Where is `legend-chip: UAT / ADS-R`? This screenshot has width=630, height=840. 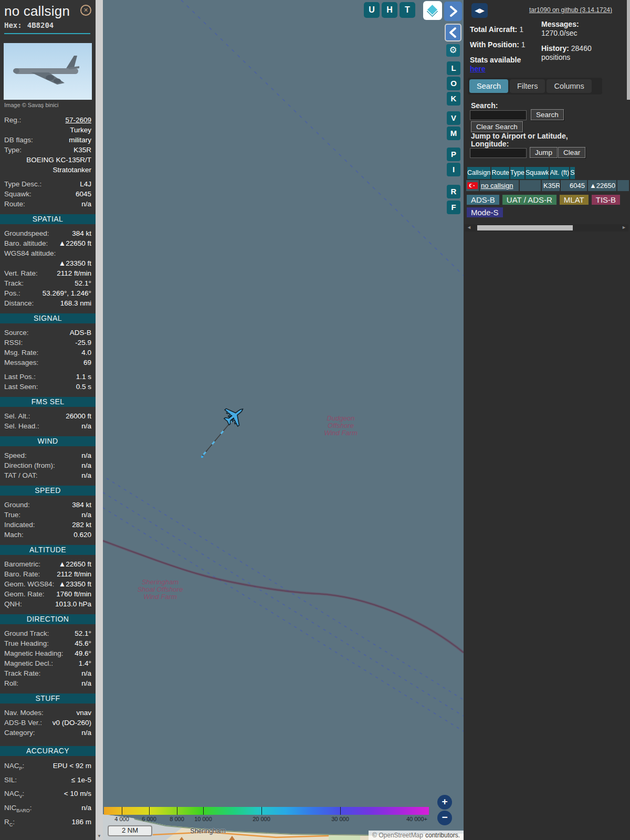
legend-chip: UAT / ADS-R is located at coordinates (529, 200).